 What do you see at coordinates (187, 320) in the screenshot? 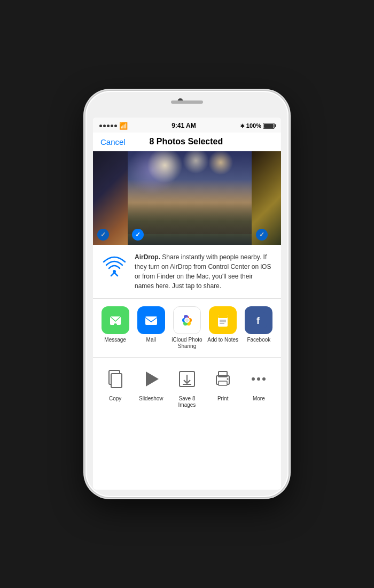
I see `icloud-icon` at bounding box center [187, 320].